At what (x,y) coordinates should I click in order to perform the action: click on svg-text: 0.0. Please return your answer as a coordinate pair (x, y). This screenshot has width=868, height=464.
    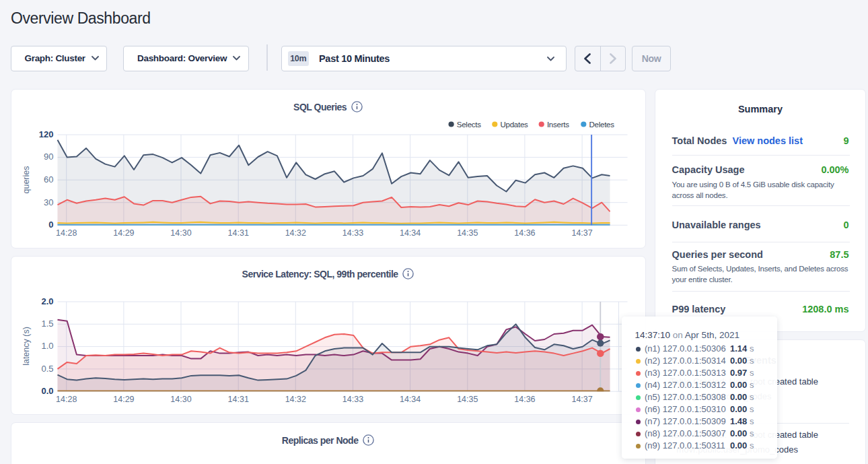
    Looking at the image, I should click on (47, 391).